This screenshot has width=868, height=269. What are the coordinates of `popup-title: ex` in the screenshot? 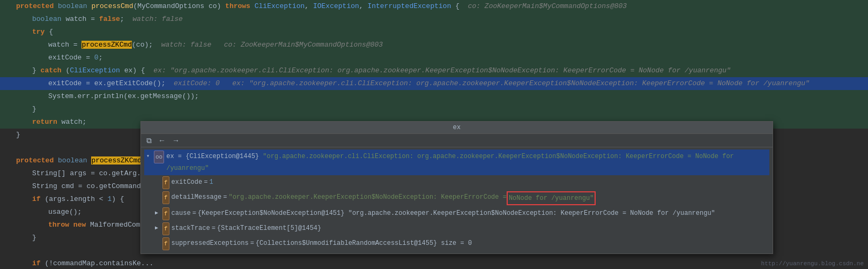 It's located at (457, 128).